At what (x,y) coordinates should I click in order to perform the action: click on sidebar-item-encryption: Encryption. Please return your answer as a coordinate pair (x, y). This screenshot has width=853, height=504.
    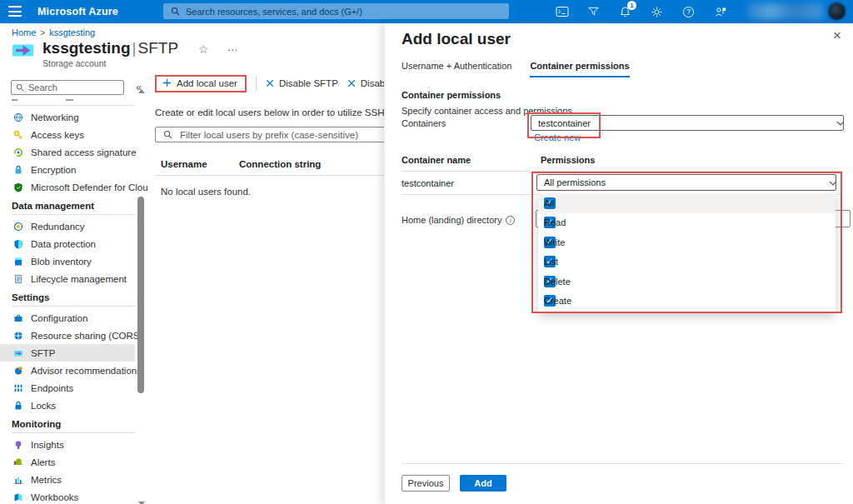
    Looking at the image, I should click on (67, 170).